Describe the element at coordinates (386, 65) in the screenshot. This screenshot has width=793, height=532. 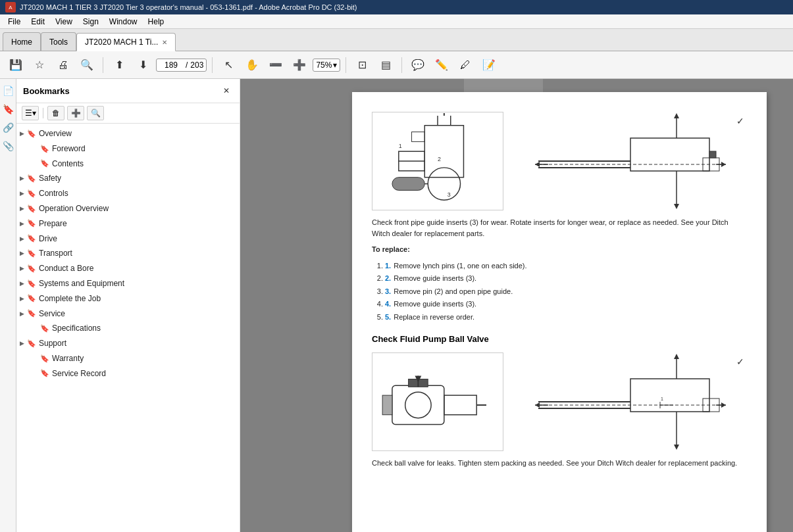
I see `two-page-button: ▤` at that location.